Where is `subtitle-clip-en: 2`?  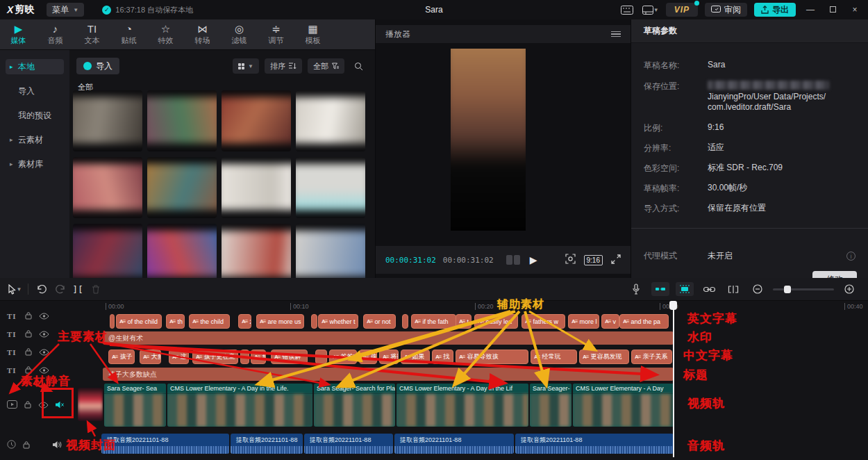 subtitle-clip-en: 2 is located at coordinates (244, 321).